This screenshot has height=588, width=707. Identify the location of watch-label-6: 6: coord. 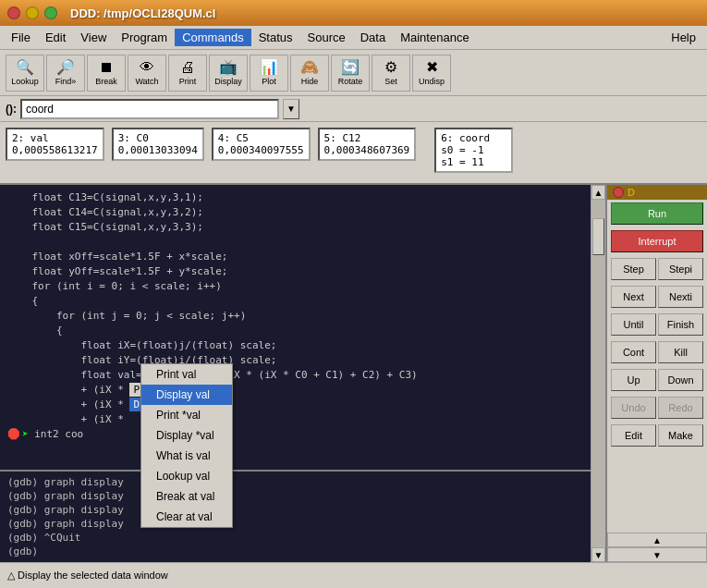
(473, 139).